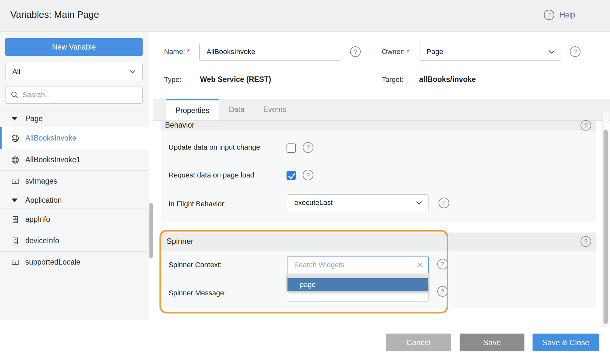 The width and height of the screenshot is (610, 364). I want to click on dropdown-empty-option, so click(358, 276).